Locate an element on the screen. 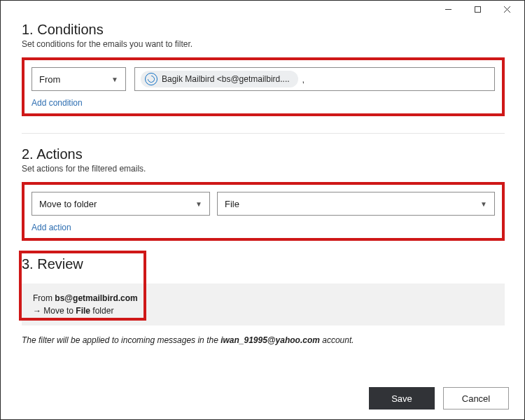 Image resolution: width=525 pixels, height=420 pixels. footnote-prefix: The filter will be applied to incoming m… is located at coordinates (121, 340).